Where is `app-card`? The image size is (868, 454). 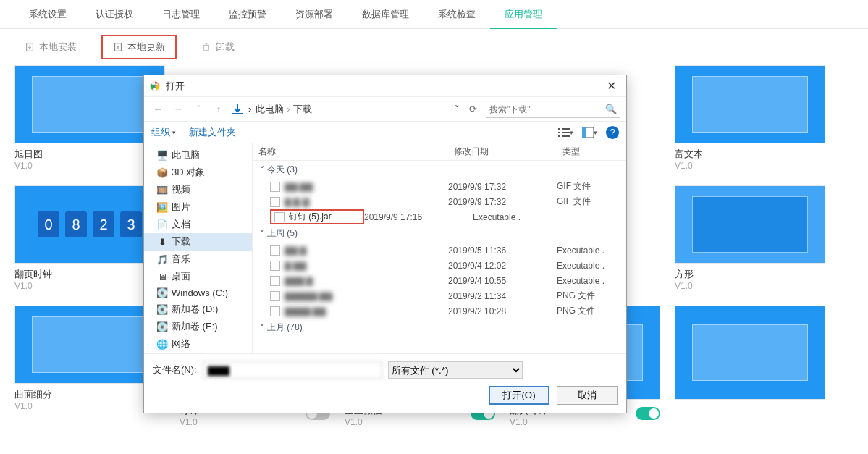 app-card is located at coordinates (750, 366).